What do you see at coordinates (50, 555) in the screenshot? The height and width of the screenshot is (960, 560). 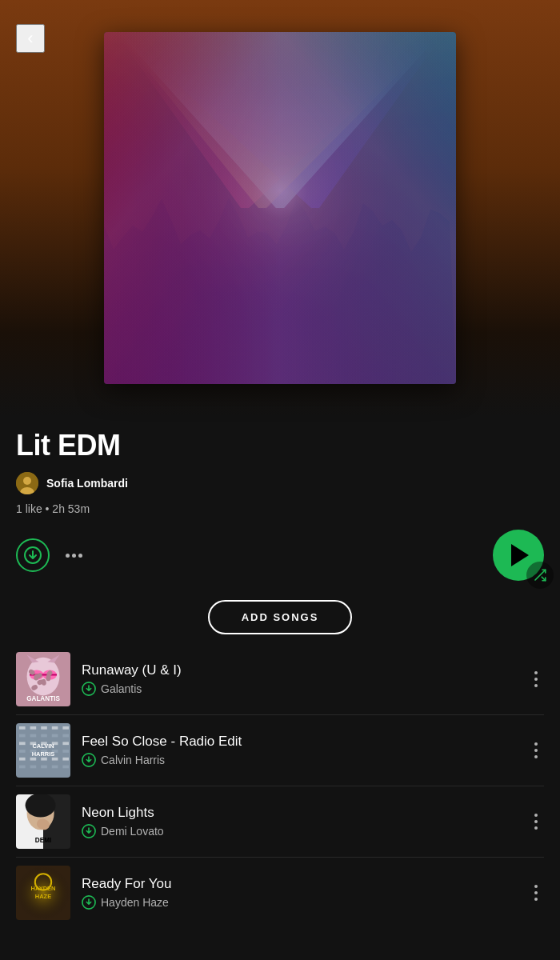 I see `actions-left` at bounding box center [50, 555].